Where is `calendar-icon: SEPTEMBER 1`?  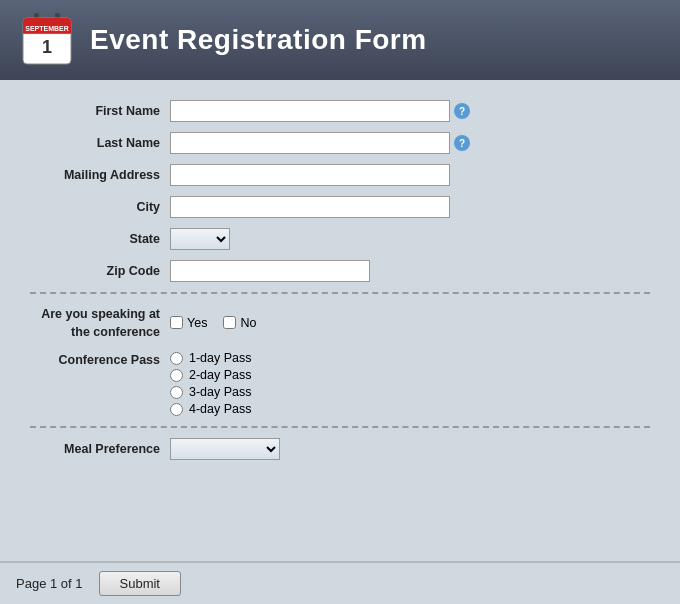 calendar-icon: SEPTEMBER 1 is located at coordinates (47, 40).